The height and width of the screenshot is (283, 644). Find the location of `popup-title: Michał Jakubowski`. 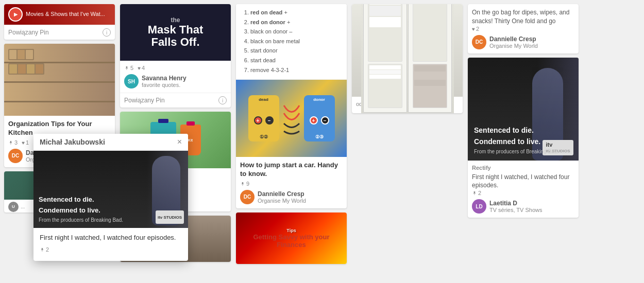

popup-title: Michał Jakubowski is located at coordinates (72, 142).